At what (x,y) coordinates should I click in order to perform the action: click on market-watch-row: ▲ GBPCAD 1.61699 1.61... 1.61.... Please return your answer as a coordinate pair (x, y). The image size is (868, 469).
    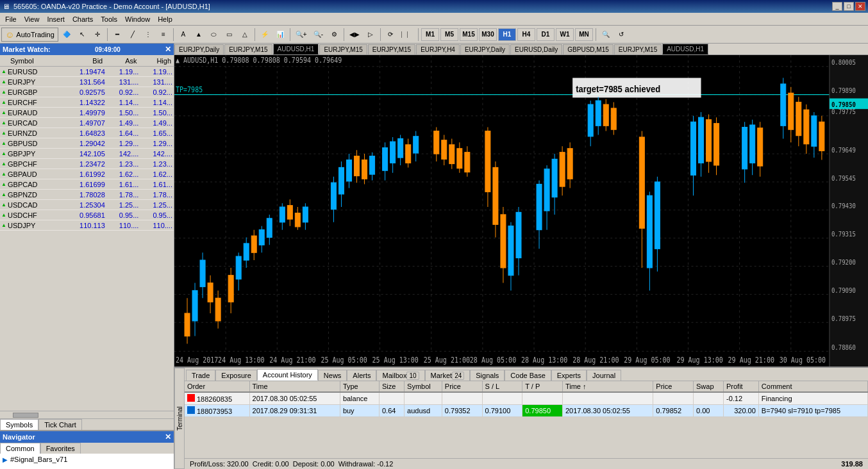
    Looking at the image, I should click on (87, 185).